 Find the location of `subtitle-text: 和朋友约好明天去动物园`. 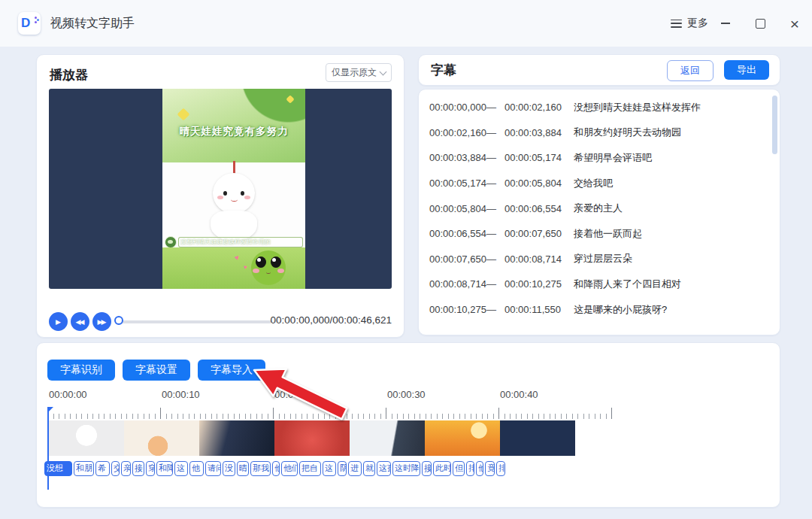

subtitle-text: 和朋友约好明天去动物园 is located at coordinates (627, 132).